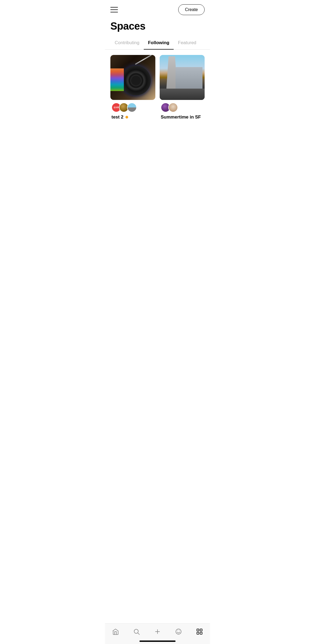 The image size is (315, 644). I want to click on page-title-section: Spaces, so click(158, 27).